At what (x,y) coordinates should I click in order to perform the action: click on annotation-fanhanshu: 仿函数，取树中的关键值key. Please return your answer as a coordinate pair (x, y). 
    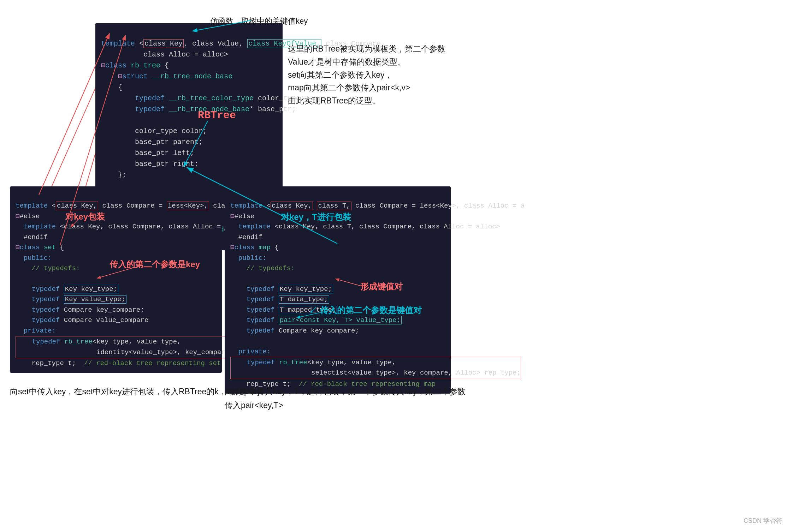
    Looking at the image, I should click on (259, 21).